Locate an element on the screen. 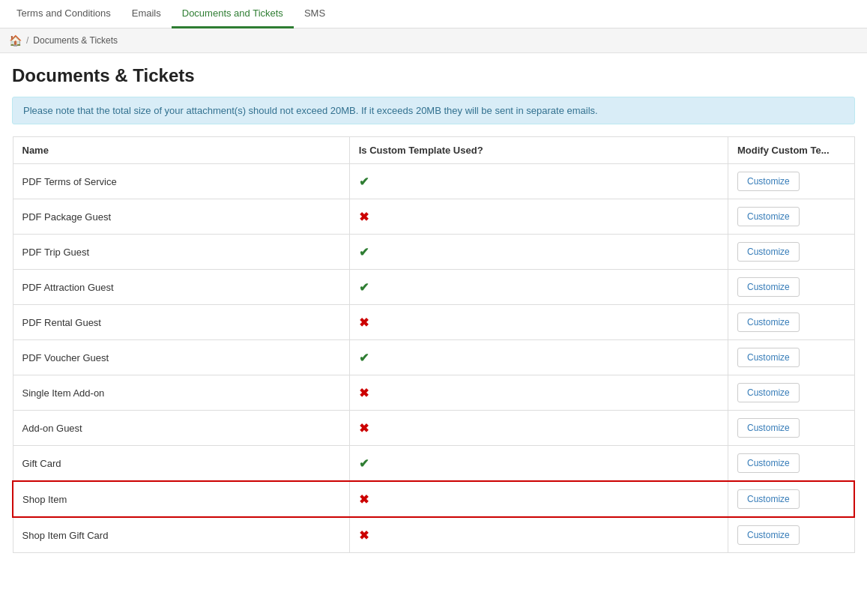 The image size is (867, 616). col-header-name: Name is located at coordinates (181, 151).